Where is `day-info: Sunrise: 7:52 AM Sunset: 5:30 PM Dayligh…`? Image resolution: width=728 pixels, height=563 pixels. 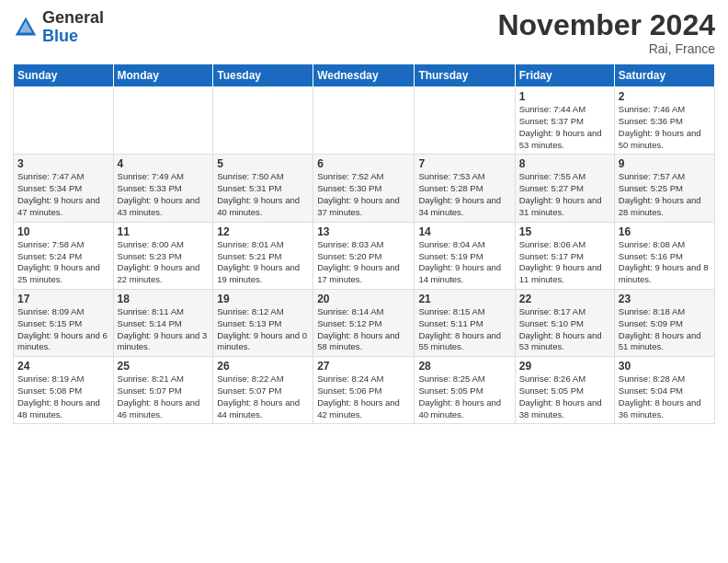 day-info: Sunrise: 7:52 AM Sunset: 5:30 PM Dayligh… is located at coordinates (364, 195).